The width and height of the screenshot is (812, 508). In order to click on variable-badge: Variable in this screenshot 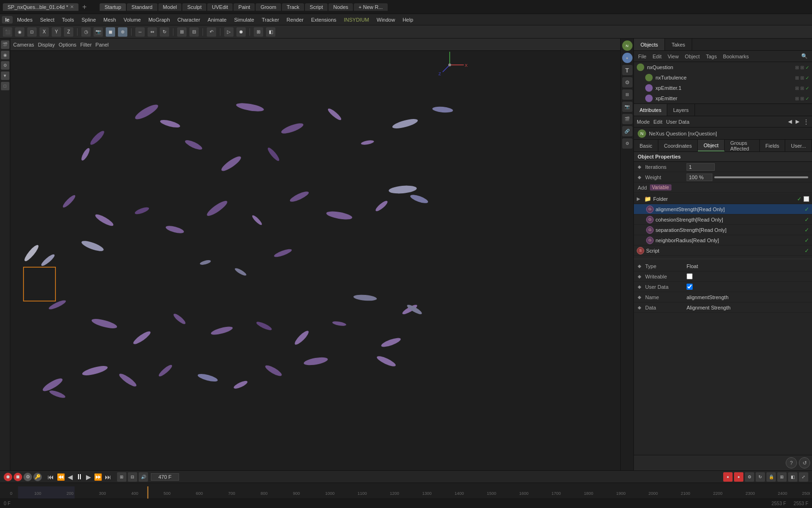, I will do `click(661, 187)`.